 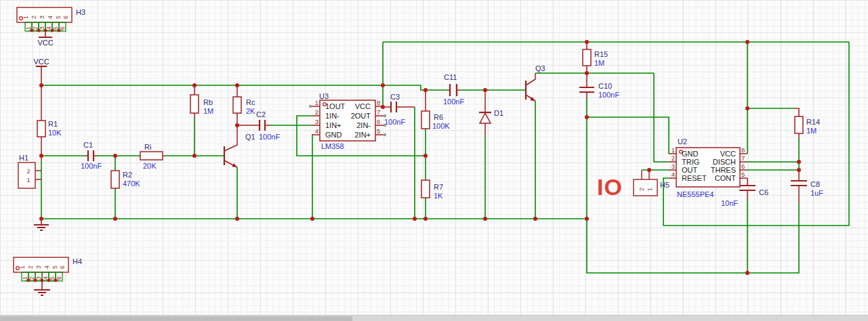 I want to click on u3-pin-number: 8, so click(x=378, y=103).